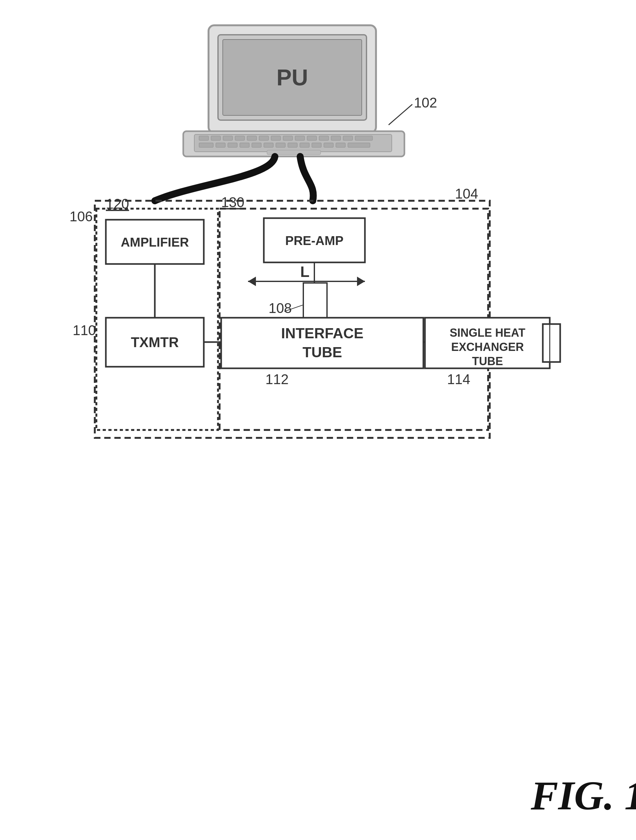 This screenshot has height=840, width=636. Describe the element at coordinates (314, 241) in the screenshot. I see `preamp-label: PRE-AMP` at that location.